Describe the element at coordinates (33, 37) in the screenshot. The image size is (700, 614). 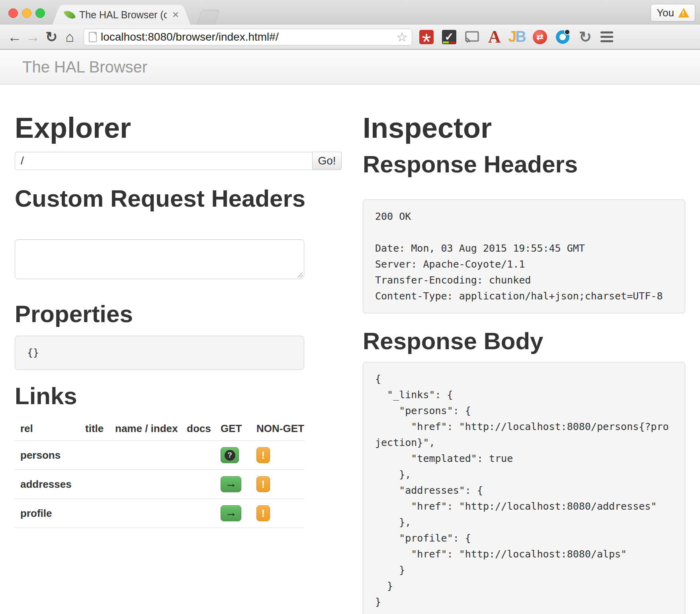
I see `forward-button: →` at that location.